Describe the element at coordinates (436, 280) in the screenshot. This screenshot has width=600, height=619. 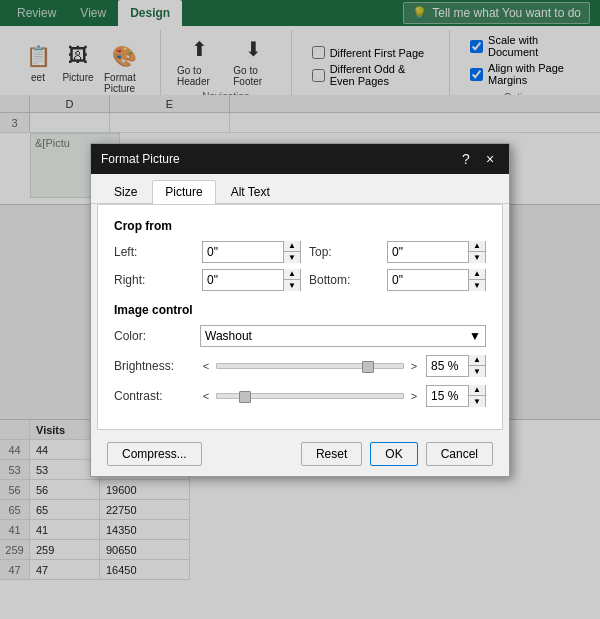
I see `crop-bottom-input: ▲ ▼` at that location.